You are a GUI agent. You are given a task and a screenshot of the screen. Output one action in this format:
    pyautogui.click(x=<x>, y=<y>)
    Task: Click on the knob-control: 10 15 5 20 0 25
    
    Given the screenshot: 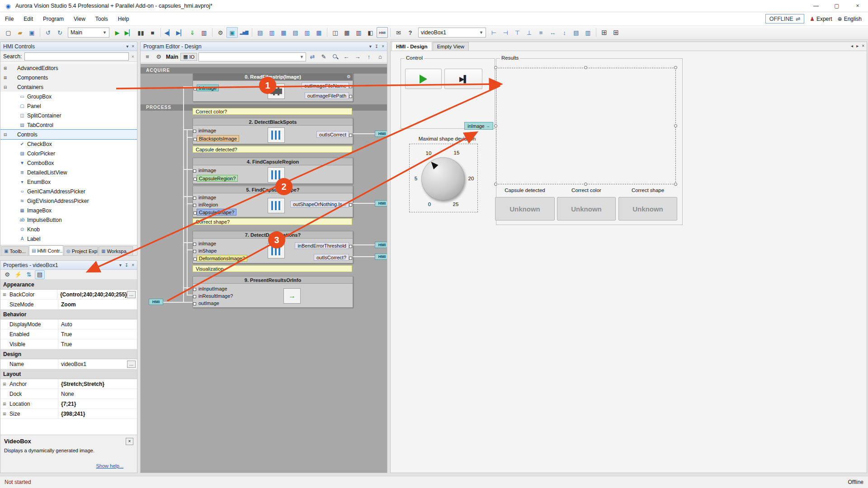 What is the action you would take?
    pyautogui.click(x=443, y=178)
    